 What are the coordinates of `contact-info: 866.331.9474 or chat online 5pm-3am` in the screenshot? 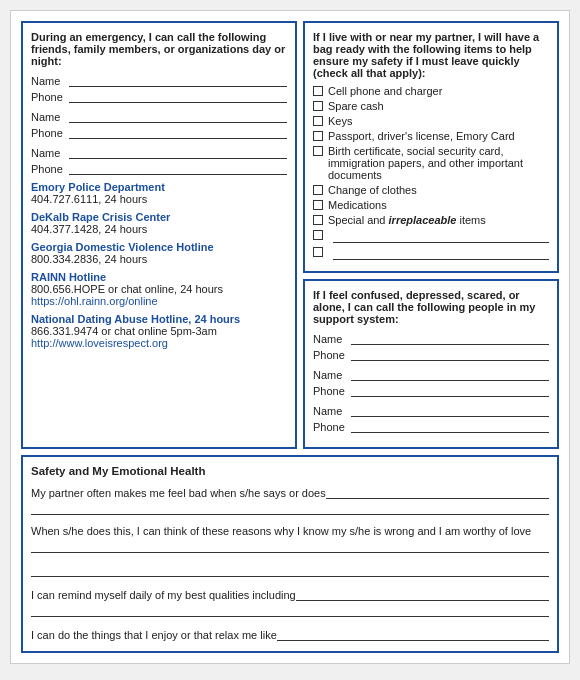 It's located at (159, 331).